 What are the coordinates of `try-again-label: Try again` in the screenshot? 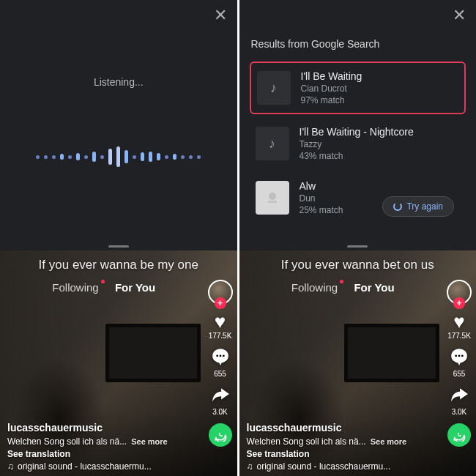 It's located at (425, 207).